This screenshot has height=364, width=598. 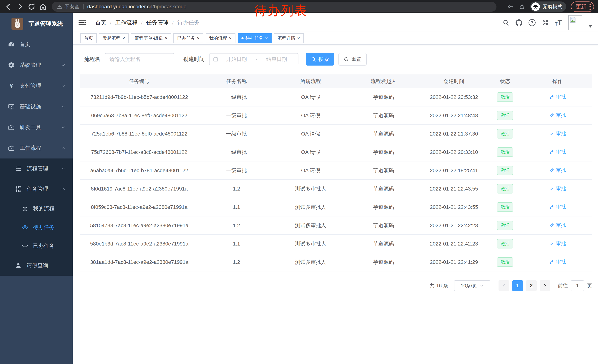 What do you see at coordinates (545, 23) in the screenshot?
I see `fullscreen-icon` at bounding box center [545, 23].